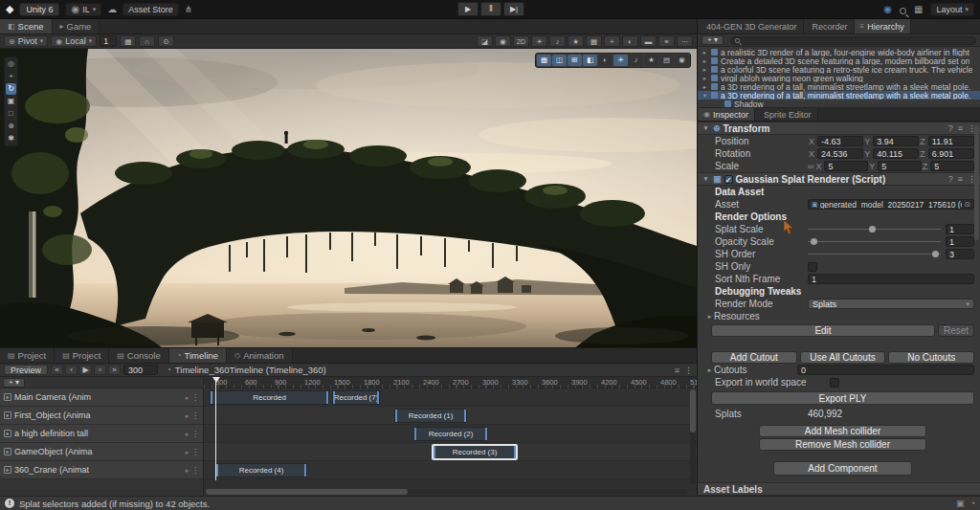 This screenshot has height=510, width=980. I want to click on timeline-clip-area: 3006009001200150018002100240027003000330…, so click(450, 437).